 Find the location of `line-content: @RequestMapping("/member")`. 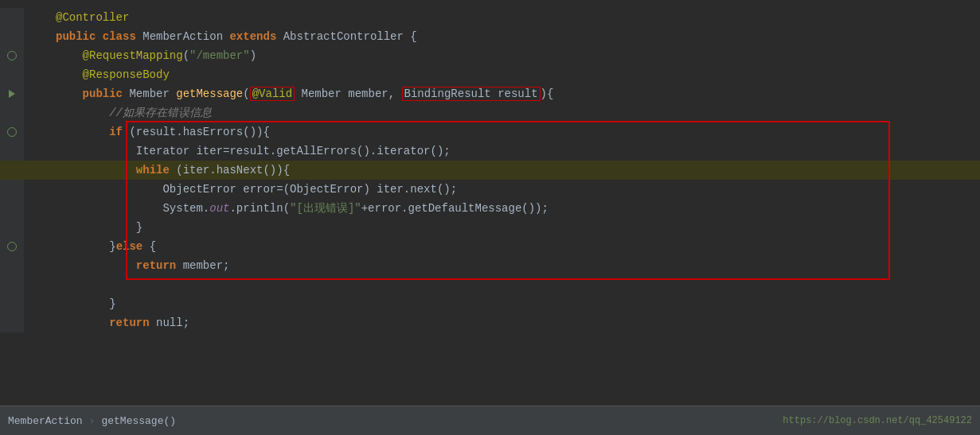

line-content: @RequestMapping("/member") is located at coordinates (502, 56).